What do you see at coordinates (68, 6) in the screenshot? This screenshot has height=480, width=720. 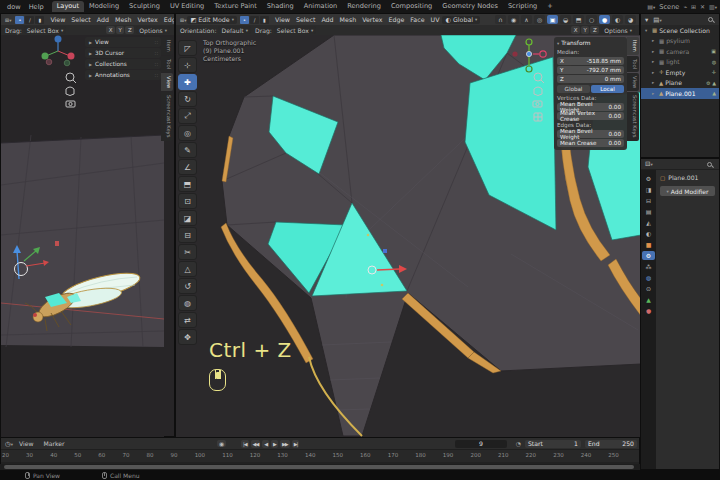 I see `workspace-tab: Layout` at bounding box center [68, 6].